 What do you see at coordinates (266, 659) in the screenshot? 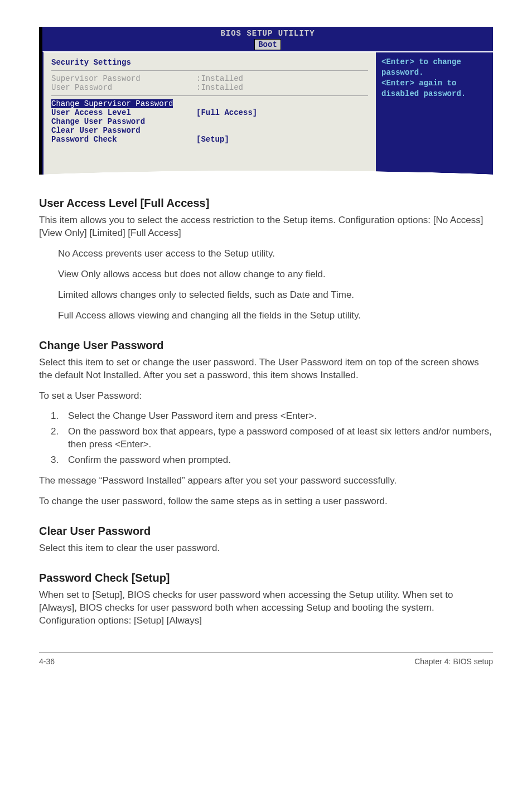
I see `page-footer: 4-36 Chapter 4: BIOS setup` at bounding box center [266, 659].